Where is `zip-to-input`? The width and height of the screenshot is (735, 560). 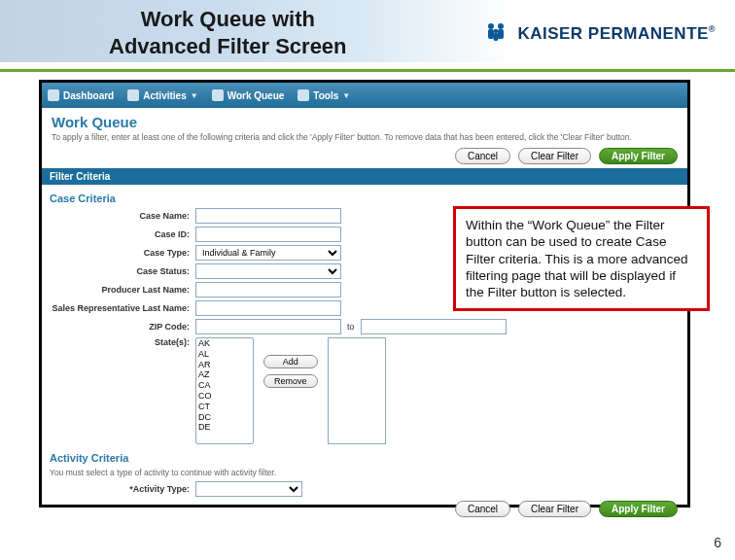
zip-to-input is located at coordinates (434, 327).